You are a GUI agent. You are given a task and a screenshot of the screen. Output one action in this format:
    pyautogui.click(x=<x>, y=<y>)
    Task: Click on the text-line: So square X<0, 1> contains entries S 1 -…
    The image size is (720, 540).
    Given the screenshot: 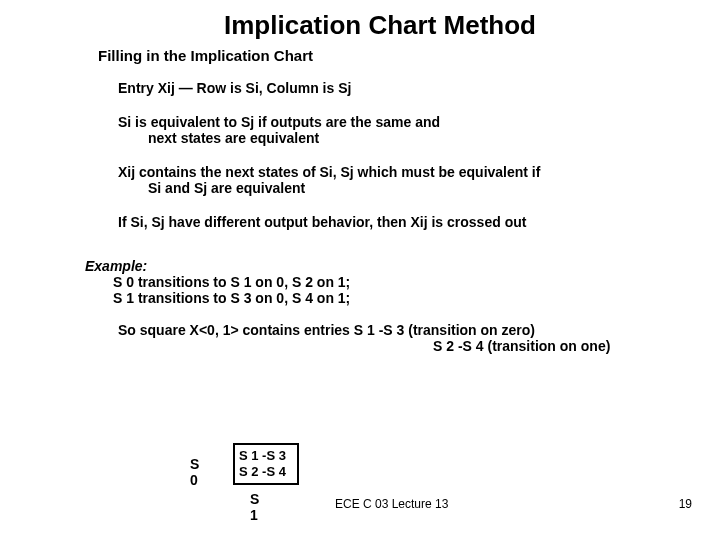 What is the action you would take?
    pyautogui.click(x=419, y=330)
    